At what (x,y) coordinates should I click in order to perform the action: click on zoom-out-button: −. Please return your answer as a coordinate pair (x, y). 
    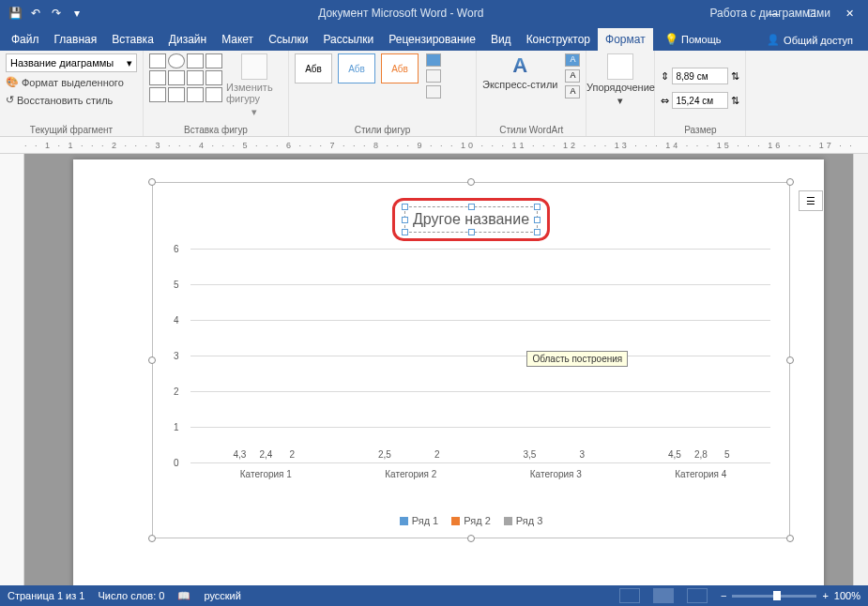
    Looking at the image, I should click on (723, 596).